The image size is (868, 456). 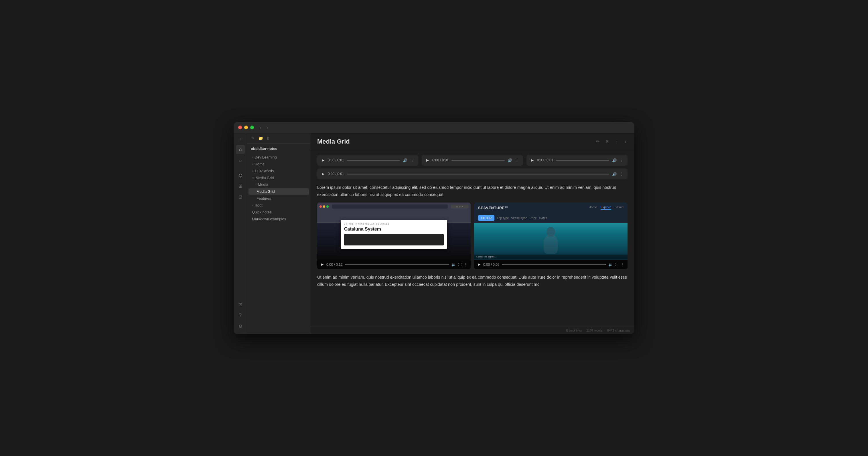 I want to click on more-icon-3: ⋮, so click(x=621, y=160).